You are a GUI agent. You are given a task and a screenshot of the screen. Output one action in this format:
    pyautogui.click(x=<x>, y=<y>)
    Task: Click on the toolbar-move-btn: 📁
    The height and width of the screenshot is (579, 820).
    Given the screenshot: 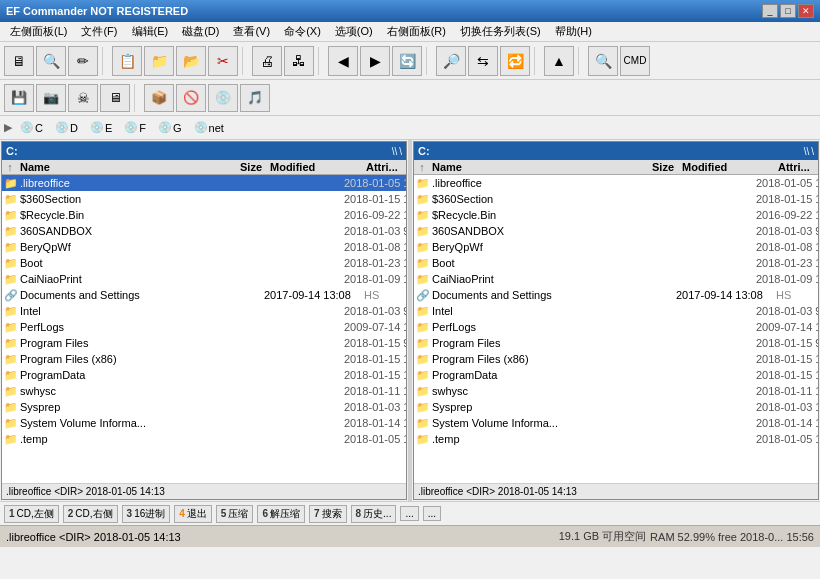 What is the action you would take?
    pyautogui.click(x=159, y=61)
    